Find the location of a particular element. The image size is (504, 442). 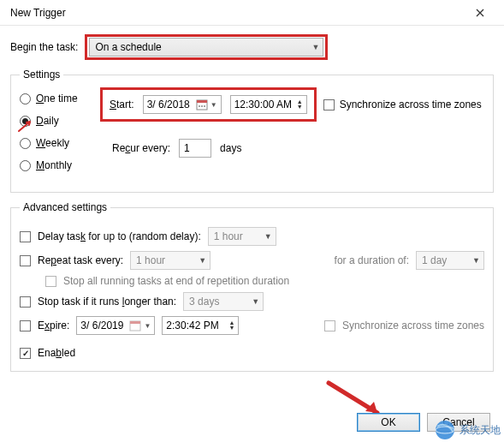

begin-task-label: Begin the task: is located at coordinates (44, 47).